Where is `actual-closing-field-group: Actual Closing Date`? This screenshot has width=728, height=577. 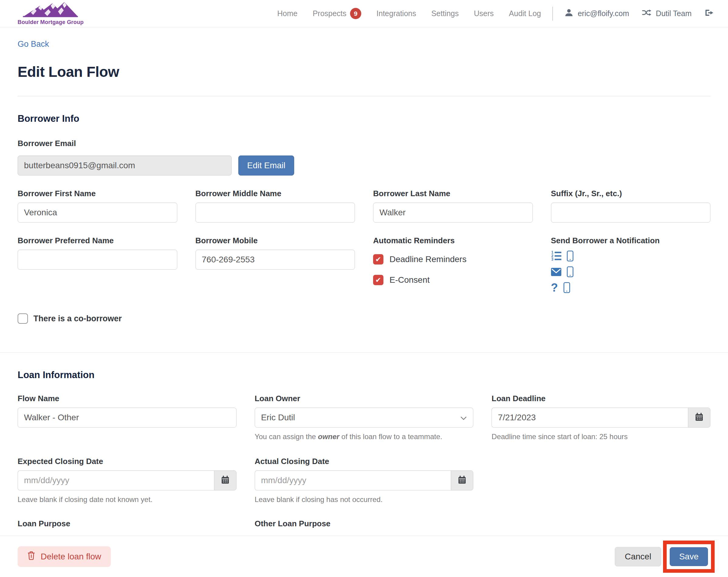
actual-closing-field-group: Actual Closing Date is located at coordinates (364, 480).